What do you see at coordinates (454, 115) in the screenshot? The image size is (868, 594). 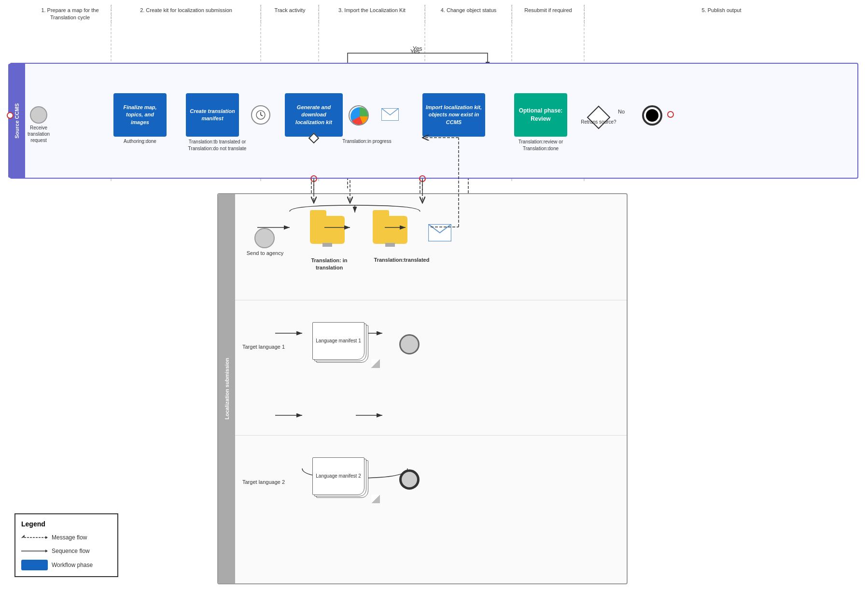 I see `import-kit-node: Import localization kit, objects now exi…` at bounding box center [454, 115].